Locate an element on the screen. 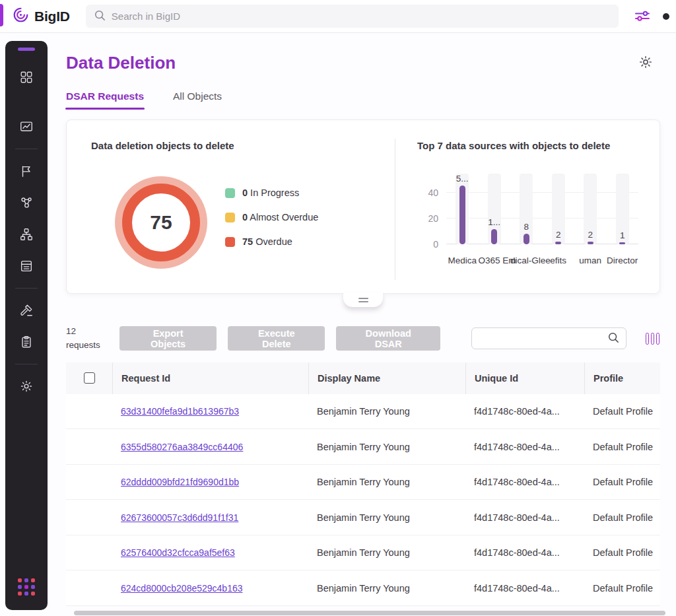 The image size is (676, 616). column-header-profile: Profile is located at coordinates (622, 378).